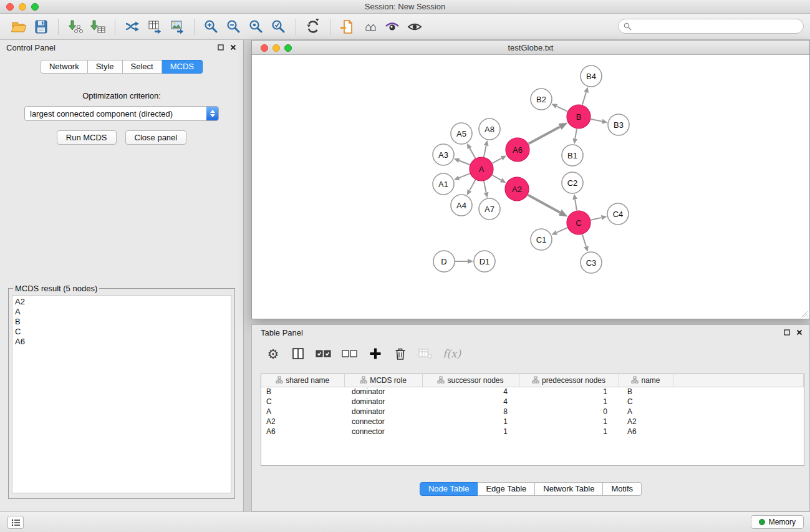 Image resolution: width=810 pixels, height=532 pixels. What do you see at coordinates (122, 302) in the screenshot?
I see `result-item: A2` at bounding box center [122, 302].